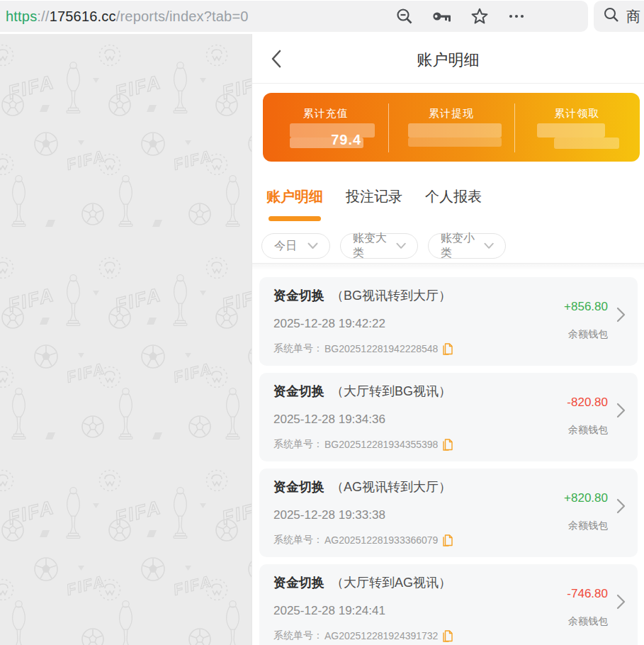 The height and width of the screenshot is (645, 644). I want to click on transaction-order: 系统单号：AG202512281924391732, so click(363, 636).